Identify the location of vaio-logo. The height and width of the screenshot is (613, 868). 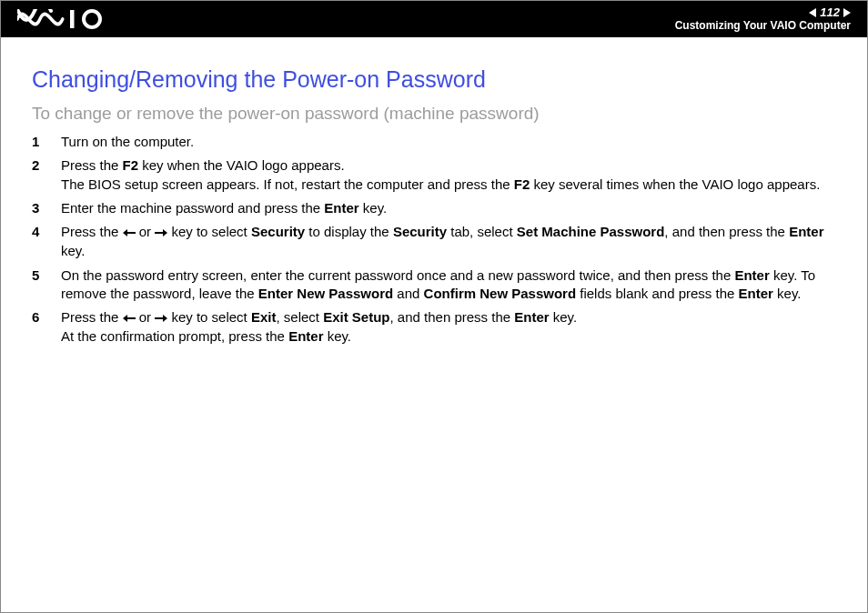
(63, 19).